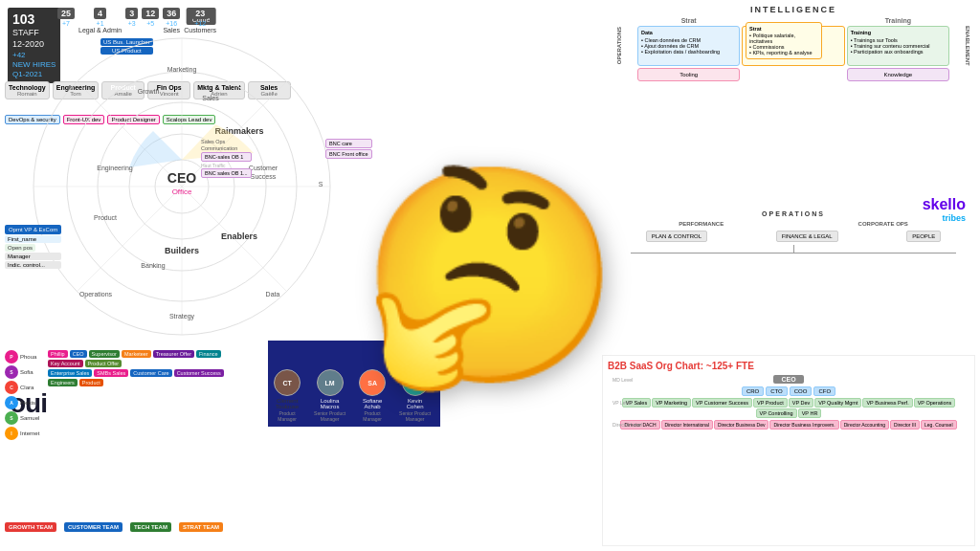 The image size is (980, 551). I want to click on leg-counsel-node: Leg. Counsel, so click(938, 425).